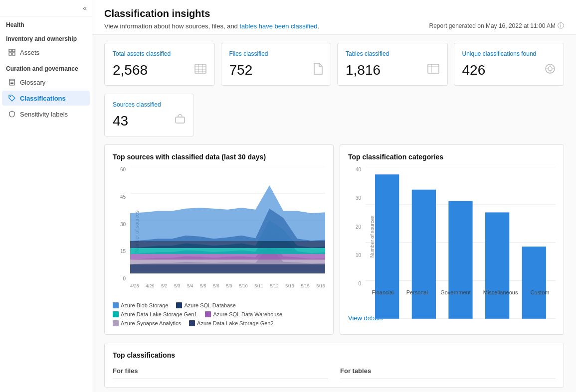 Image resolution: width=576 pixels, height=392 pixels. I want to click on header-sub: View information about how sources, file…, so click(334, 26).